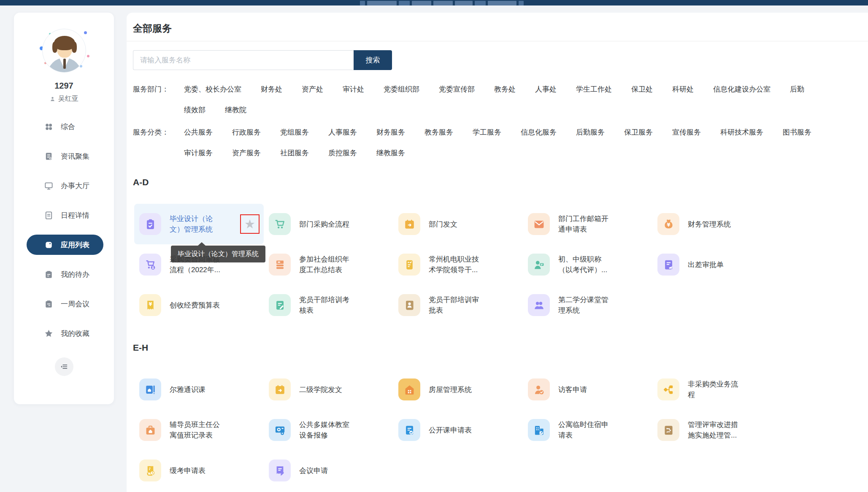 Image resolution: width=868 pixels, height=492 pixels. Describe the element at coordinates (246, 132) in the screenshot. I see `filter-option: 行政服务` at that location.